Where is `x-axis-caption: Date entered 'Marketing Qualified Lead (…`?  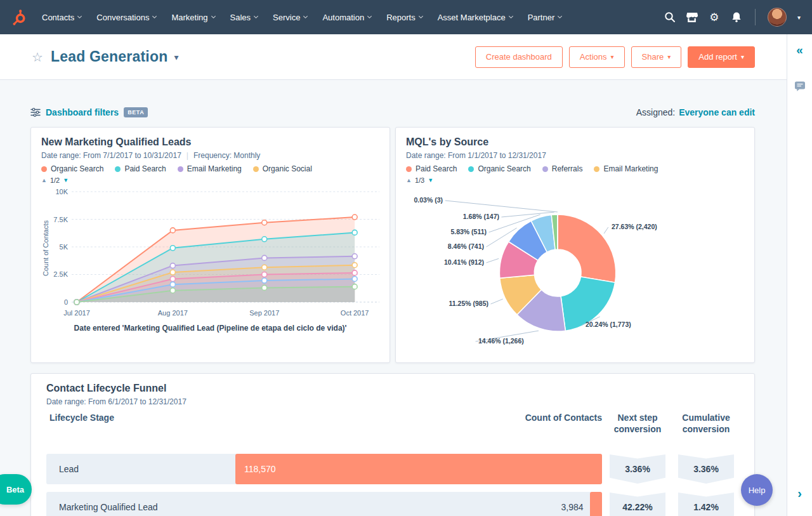 x-axis-caption: Date entered 'Marketing Qualified Lead (… is located at coordinates (211, 328).